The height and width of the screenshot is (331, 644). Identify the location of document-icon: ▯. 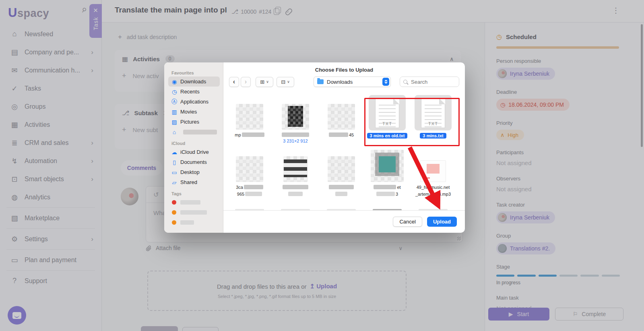
(174, 162).